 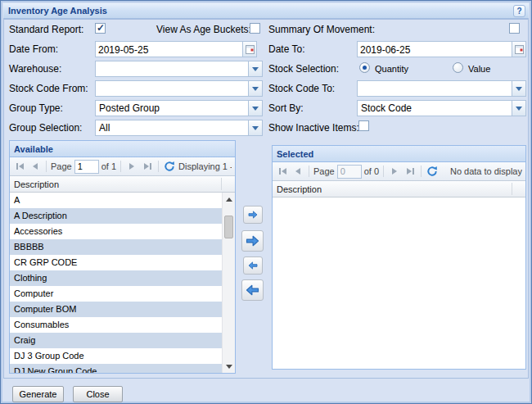 What do you see at coordinates (255, 128) in the screenshot?
I see `group-selection-trigger` at bounding box center [255, 128].